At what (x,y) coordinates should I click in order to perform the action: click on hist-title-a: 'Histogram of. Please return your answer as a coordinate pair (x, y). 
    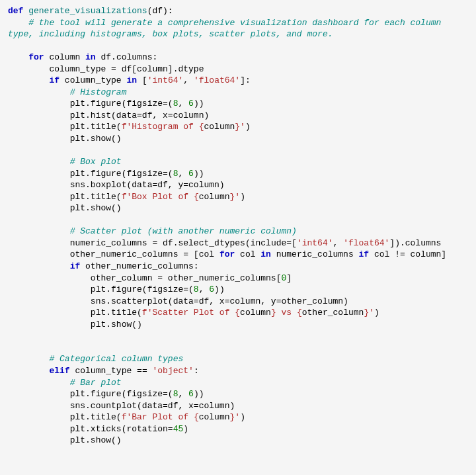
    Looking at the image, I should click on (163, 127).